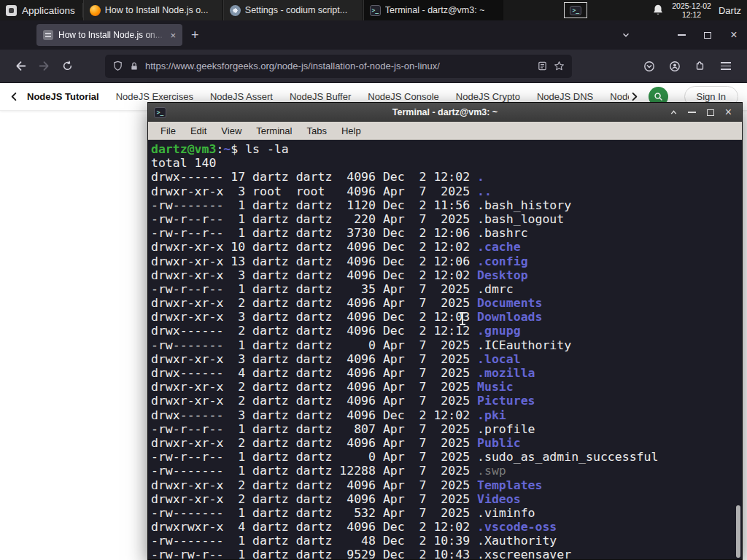 The width and height of the screenshot is (747, 560). Describe the element at coordinates (48, 35) in the screenshot. I see `site-favicon` at that location.